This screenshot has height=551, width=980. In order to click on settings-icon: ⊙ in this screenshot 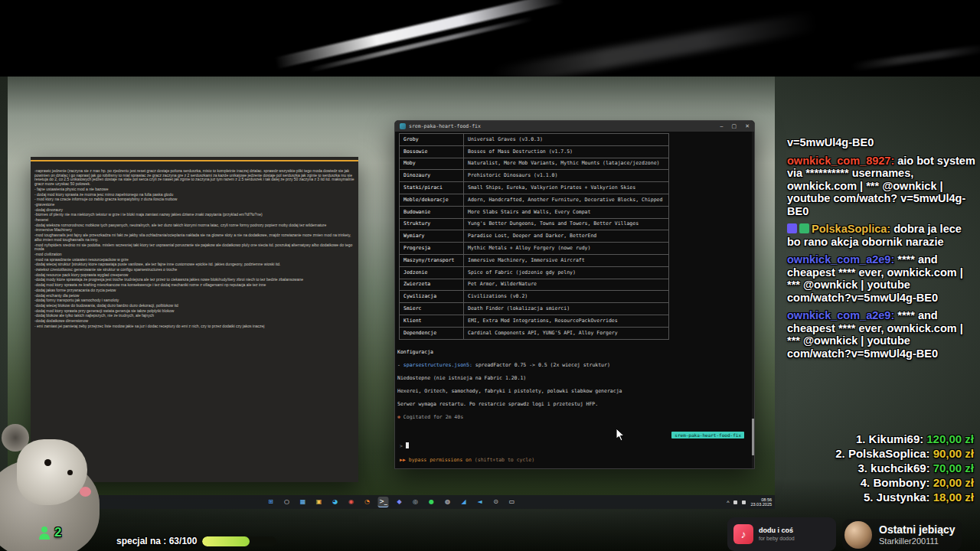, I will do `click(496, 502)`.